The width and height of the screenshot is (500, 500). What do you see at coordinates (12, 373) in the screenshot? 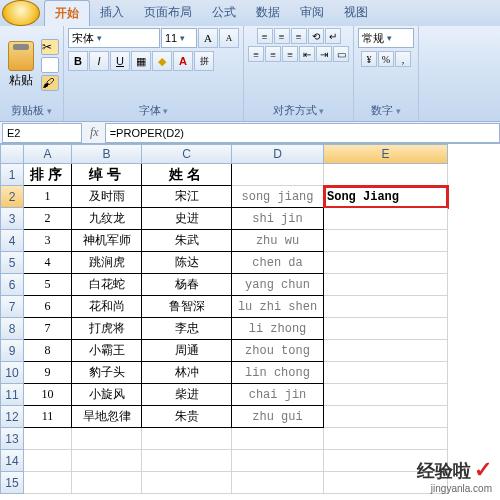
I see `row-header-10: 10` at bounding box center [12, 373].